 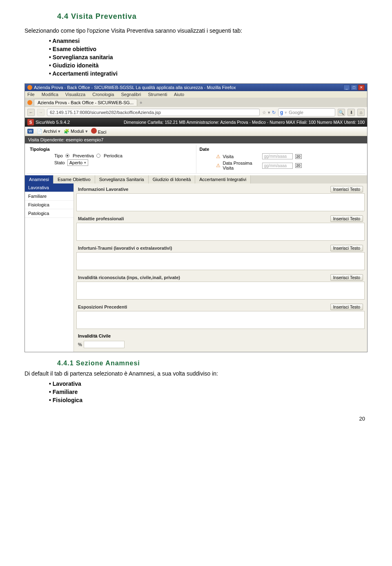 I want to click on invalidita-civile-input, so click(x=104, y=345).